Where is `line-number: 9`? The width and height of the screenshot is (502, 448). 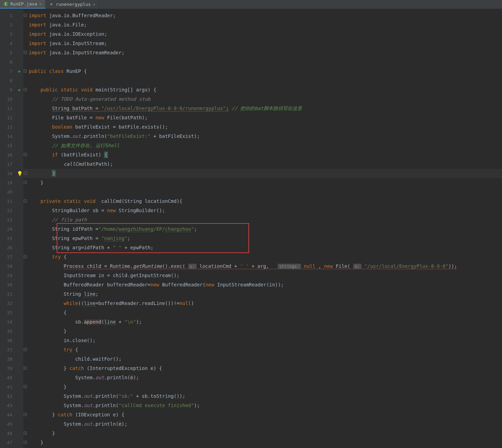 line-number: 9 is located at coordinates (8, 90).